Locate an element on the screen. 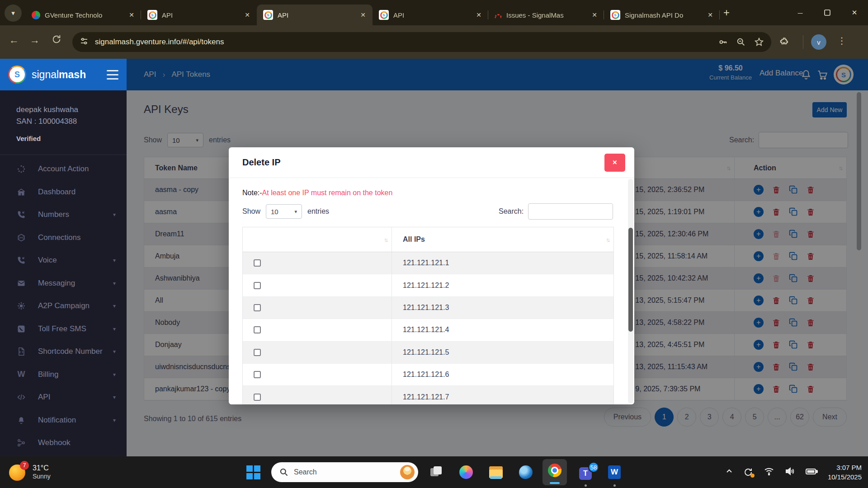  modal-scrollbar is located at coordinates (631, 291).